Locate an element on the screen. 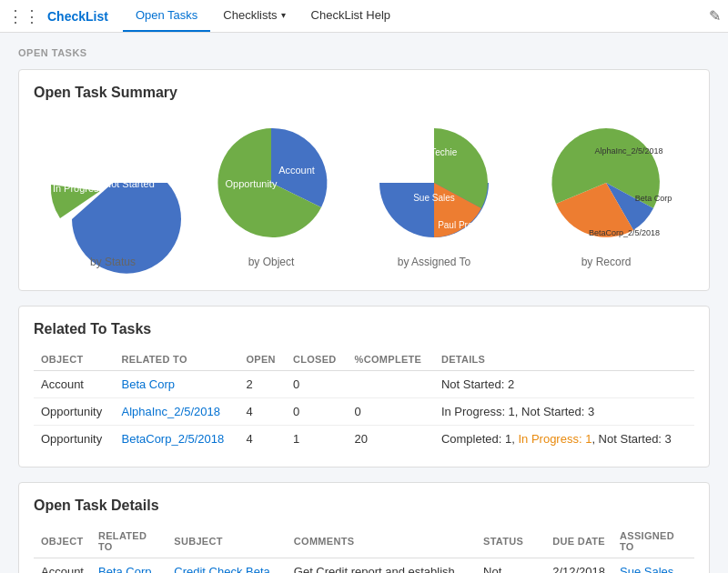 The image size is (728, 573). in-progress-label: In Progress is located at coordinates (78, 188).